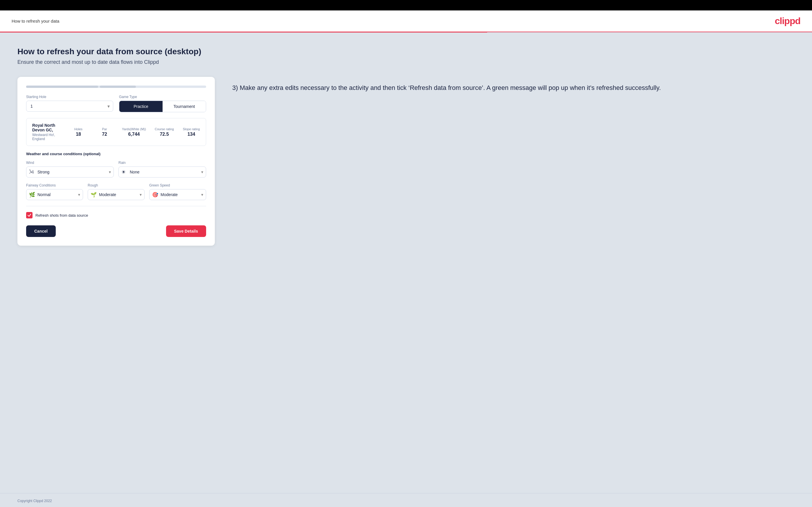 This screenshot has height=507, width=812. Describe the element at coordinates (70, 106) in the screenshot. I see `starting-hole-select: 1 10` at that location.